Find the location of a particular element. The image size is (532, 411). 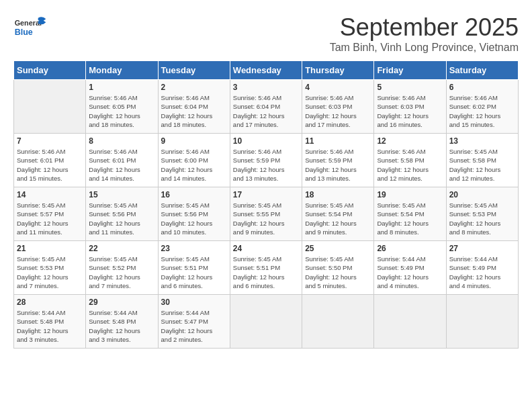

day-number: 24 is located at coordinates (266, 248).